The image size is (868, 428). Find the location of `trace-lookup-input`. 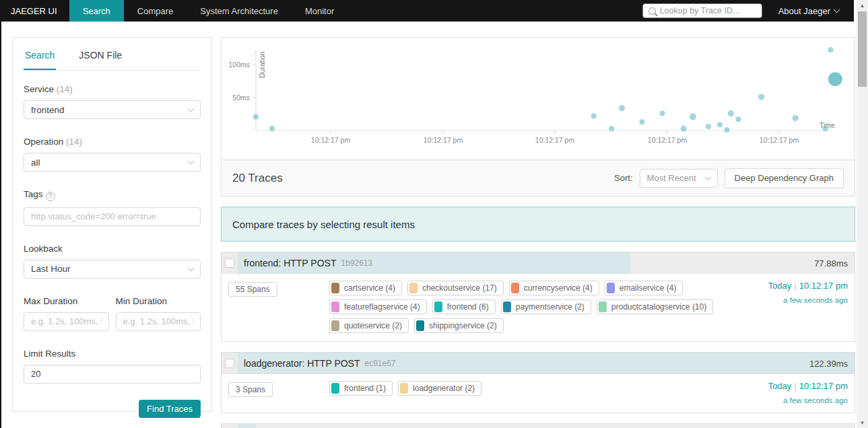

trace-lookup-input is located at coordinates (708, 11).